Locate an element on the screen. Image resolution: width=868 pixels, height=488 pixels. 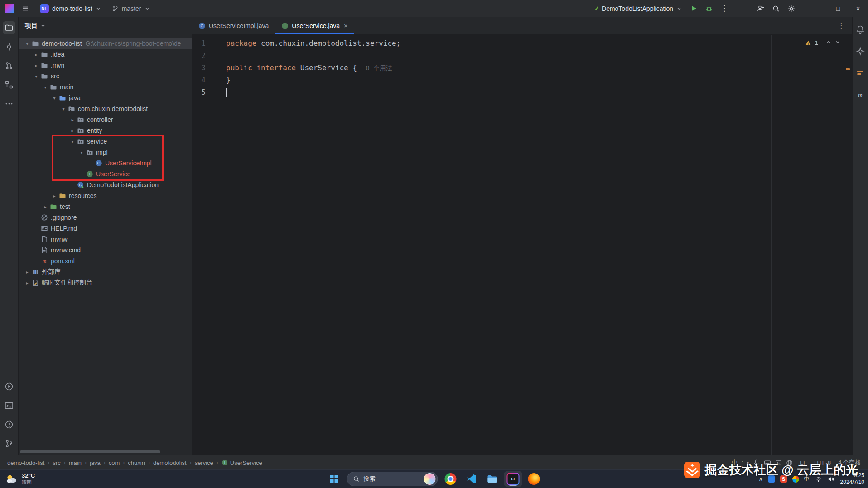
indent-widget: 4 个空格 is located at coordinates (849, 463).